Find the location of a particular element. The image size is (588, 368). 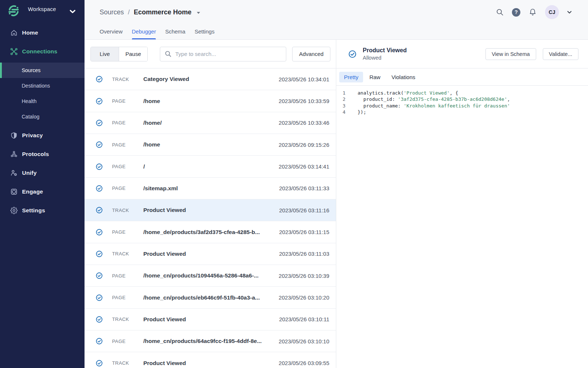

tab-overview: Overview is located at coordinates (111, 34).